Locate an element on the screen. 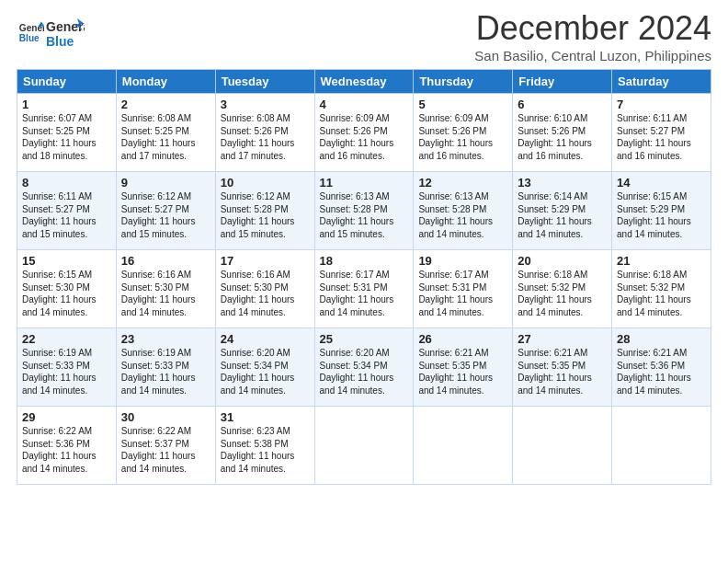 This screenshot has height=563, width=728. day-info-w3-d2: Sunrise: 6:16 AMSunset: 5:30 PMDaylight:… is located at coordinates (165, 293).